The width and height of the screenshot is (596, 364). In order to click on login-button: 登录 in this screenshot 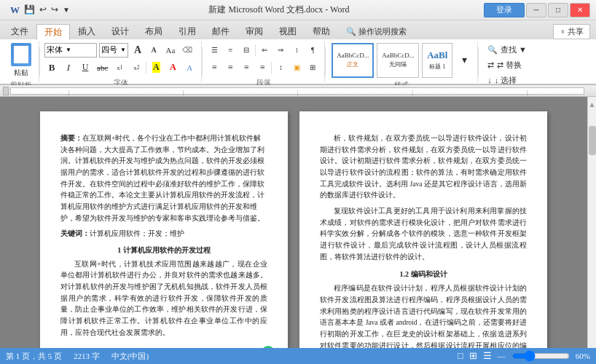, I will do `click(504, 10)`.